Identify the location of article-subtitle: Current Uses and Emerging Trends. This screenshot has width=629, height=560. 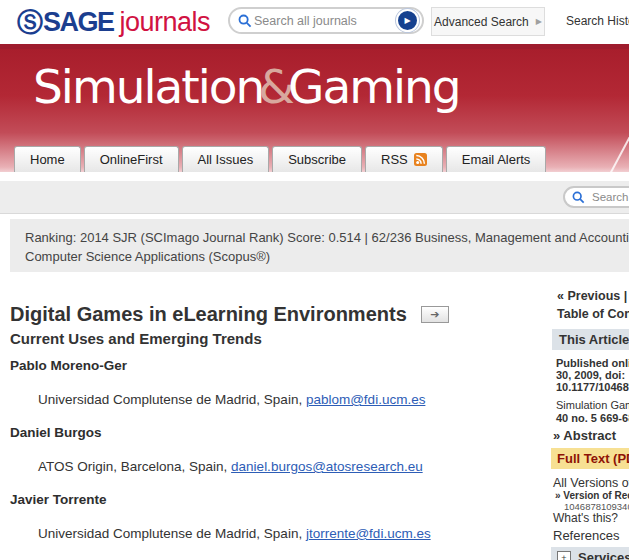
(136, 338).